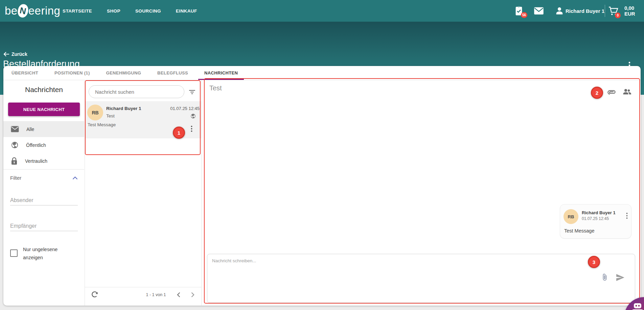 The height and width of the screenshot is (310, 644). Describe the element at coordinates (77, 11) in the screenshot. I see `nav-item-startseite: STARTSEITE` at that location.